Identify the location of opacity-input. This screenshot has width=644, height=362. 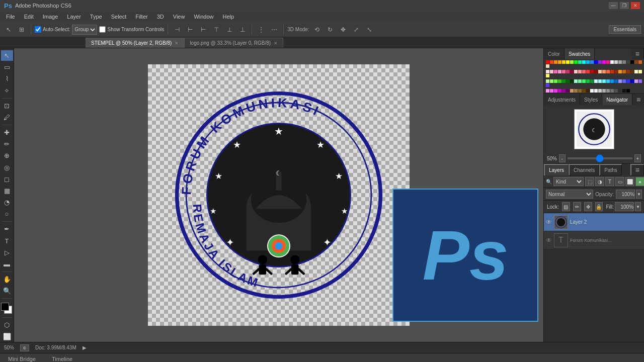
(625, 194).